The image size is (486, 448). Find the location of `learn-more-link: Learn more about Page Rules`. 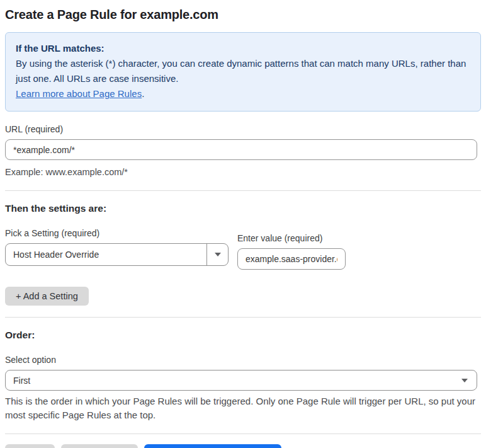

learn-more-link: Learn more about Page Rules is located at coordinates (79, 93).